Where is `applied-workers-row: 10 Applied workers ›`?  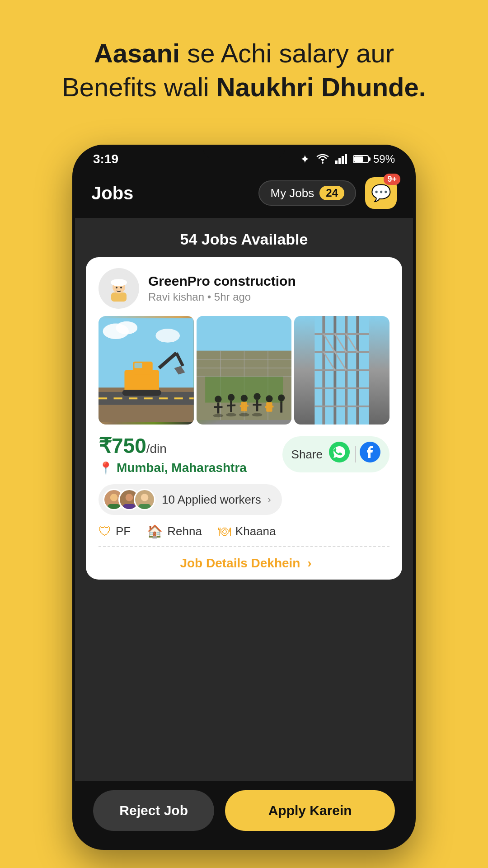
applied-workers-row: 10 Applied workers › is located at coordinates (244, 500).